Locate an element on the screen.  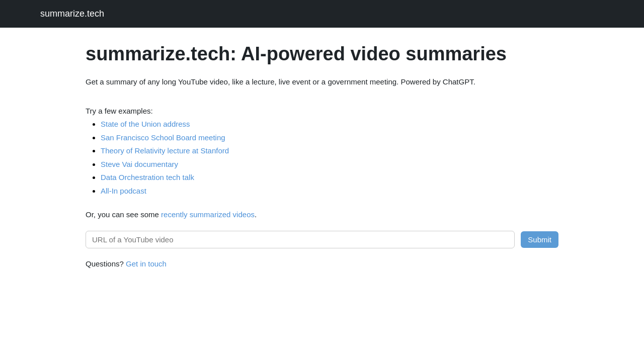
list-item: Data Orchestration tech talk is located at coordinates (330, 178).